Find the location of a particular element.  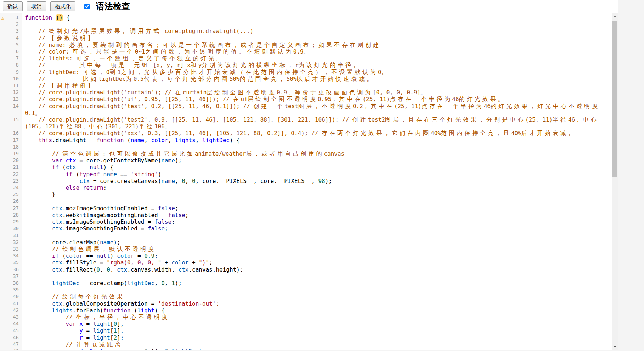

code-line: 19 // 清空色调层；也可以修改成其它层比如animate/weather层，… is located at coordinates (306, 154).